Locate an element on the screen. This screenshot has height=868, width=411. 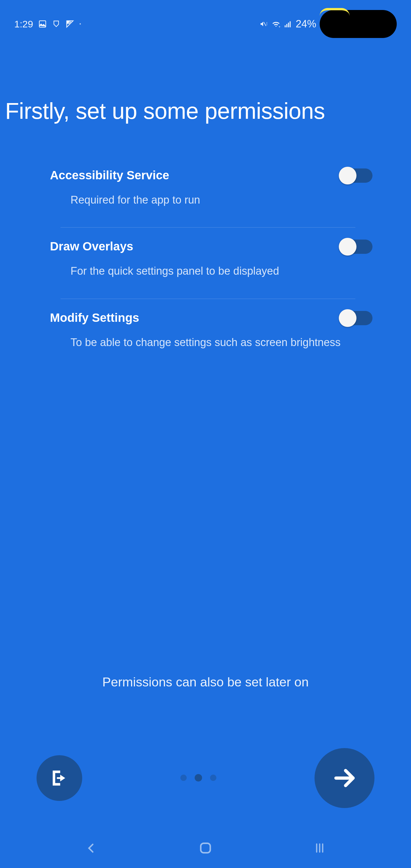
checkmark-icon is located at coordinates (70, 24).